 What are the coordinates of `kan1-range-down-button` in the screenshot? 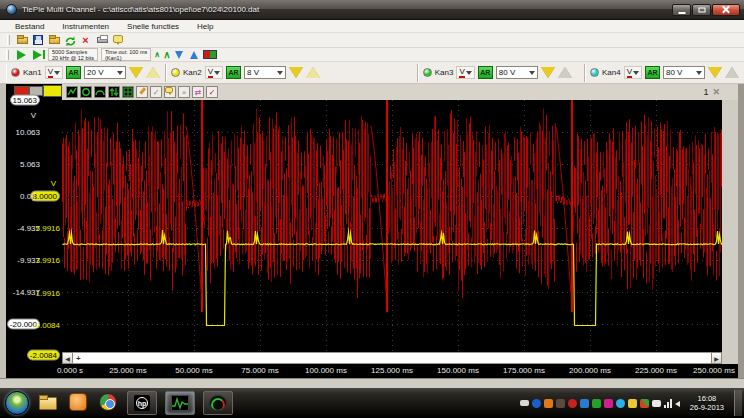 It's located at (136, 72).